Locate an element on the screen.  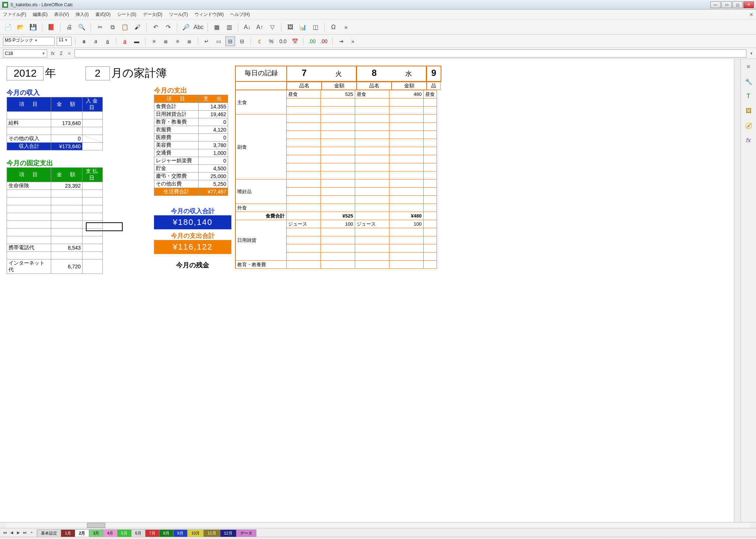
styles-icon: T is located at coordinates (749, 96).